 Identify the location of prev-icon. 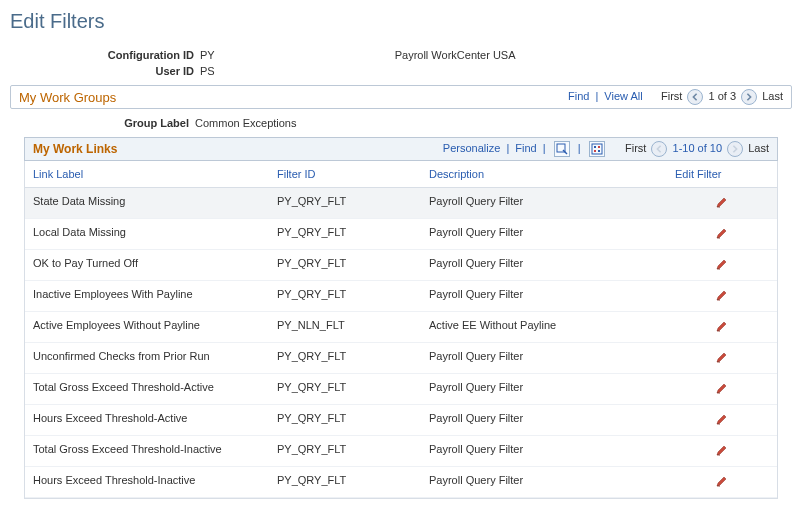
(695, 97).